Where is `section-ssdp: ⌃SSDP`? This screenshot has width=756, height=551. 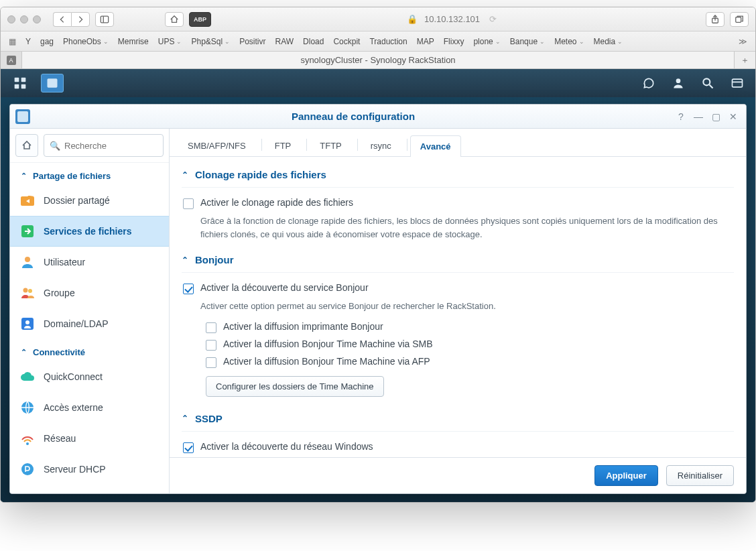 section-ssdp: ⌃SSDP is located at coordinates (458, 420).